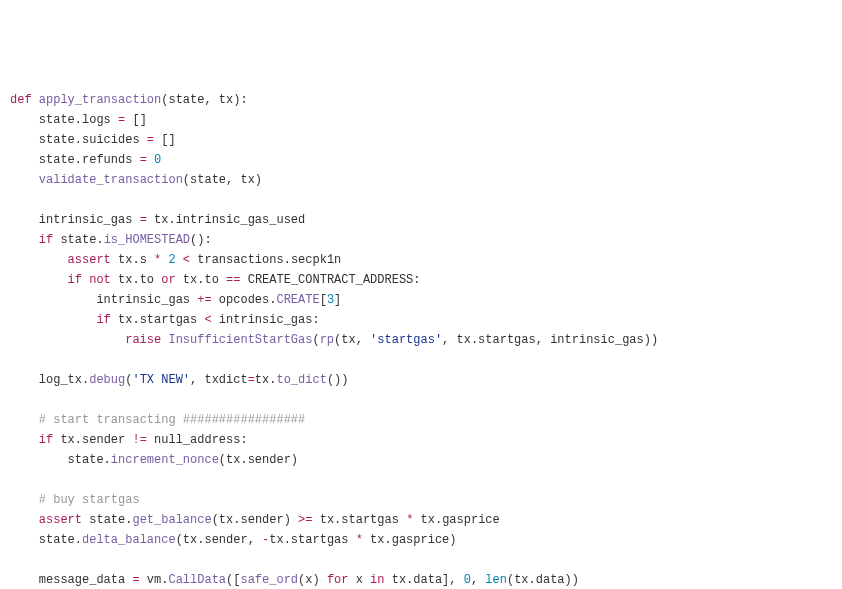 The width and height of the screenshot is (842, 589). Describe the element at coordinates (172, 520) in the screenshot. I see `code-token: get_balance` at that location.